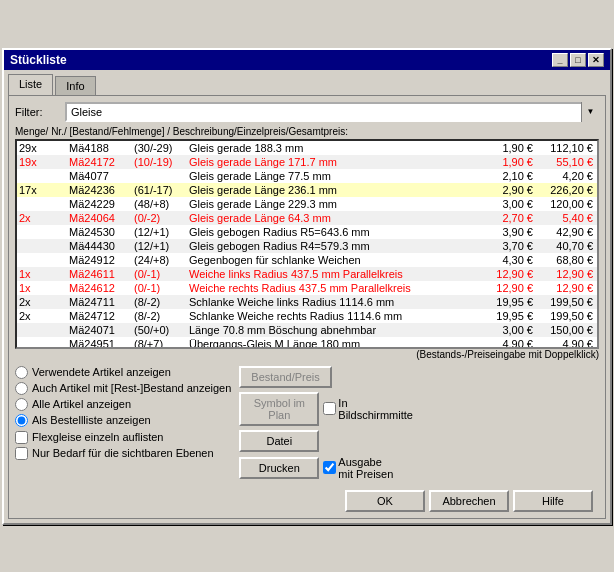 The image size is (614, 572). I want to click on row-unit: 12,90 €, so click(511, 288).